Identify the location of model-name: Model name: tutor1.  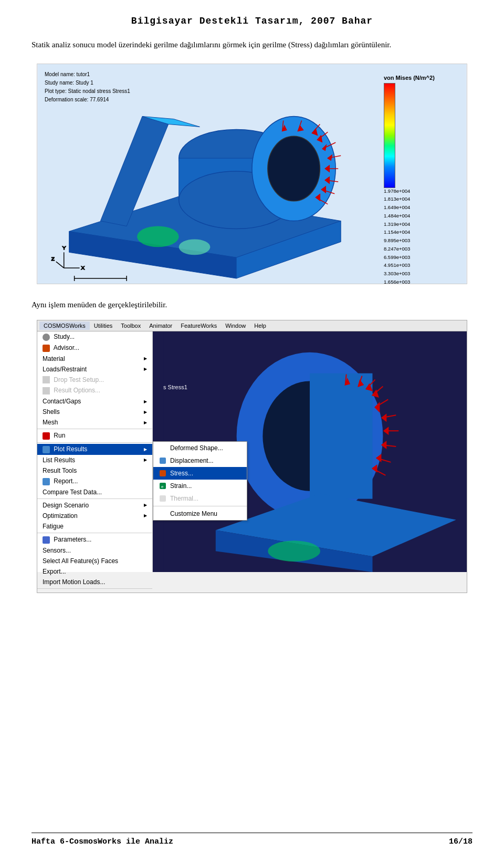
(87, 75).